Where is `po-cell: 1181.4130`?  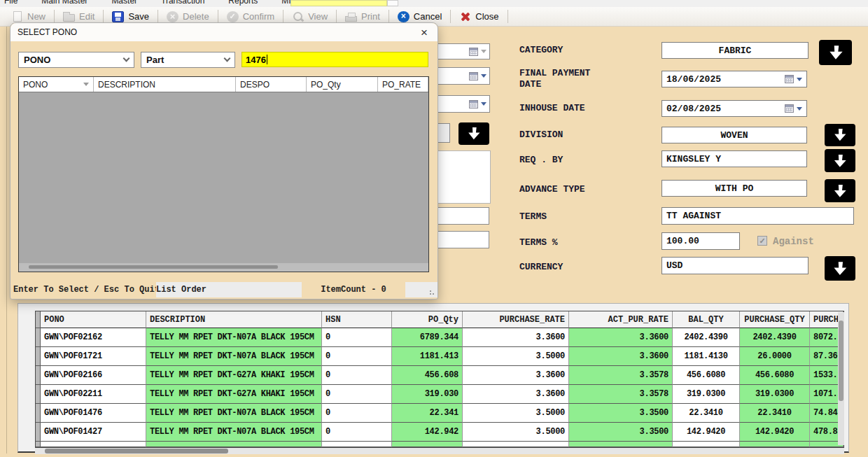
po-cell: 1181.4130 is located at coordinates (706, 357).